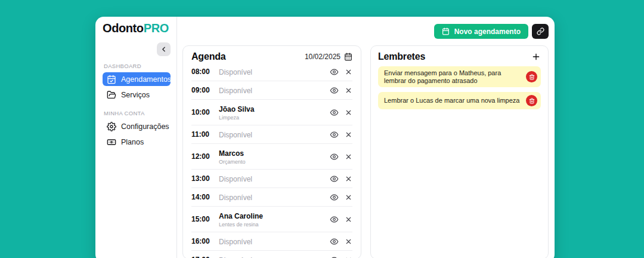 This screenshot has height=258, width=644. Describe the element at coordinates (272, 241) in the screenshot. I see `agenda-row: 16:00 Disponível` at that location.